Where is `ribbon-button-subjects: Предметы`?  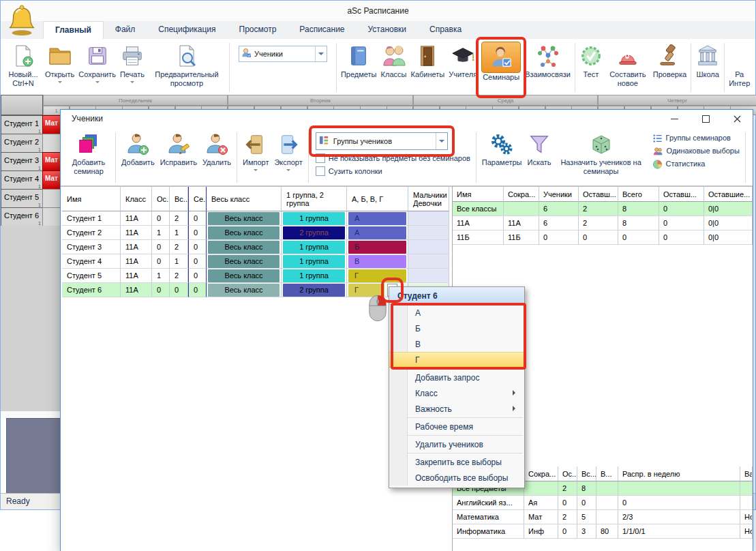
ribbon-button-subjects: Предметы is located at coordinates (359, 68).